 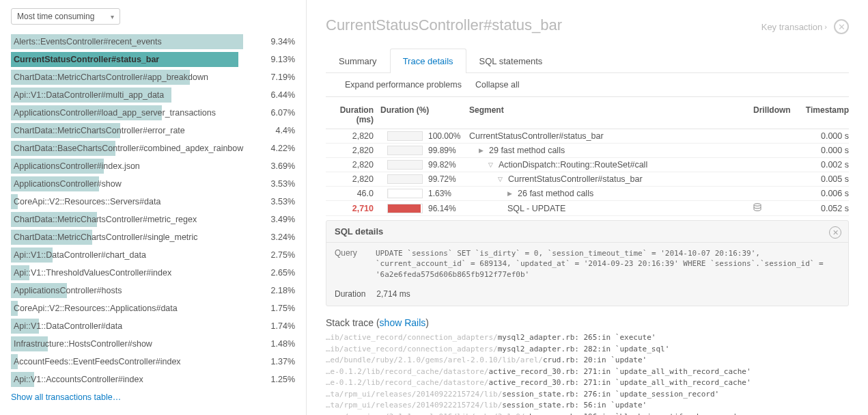 I want to click on show-rails-link: show Rails, so click(x=403, y=323).